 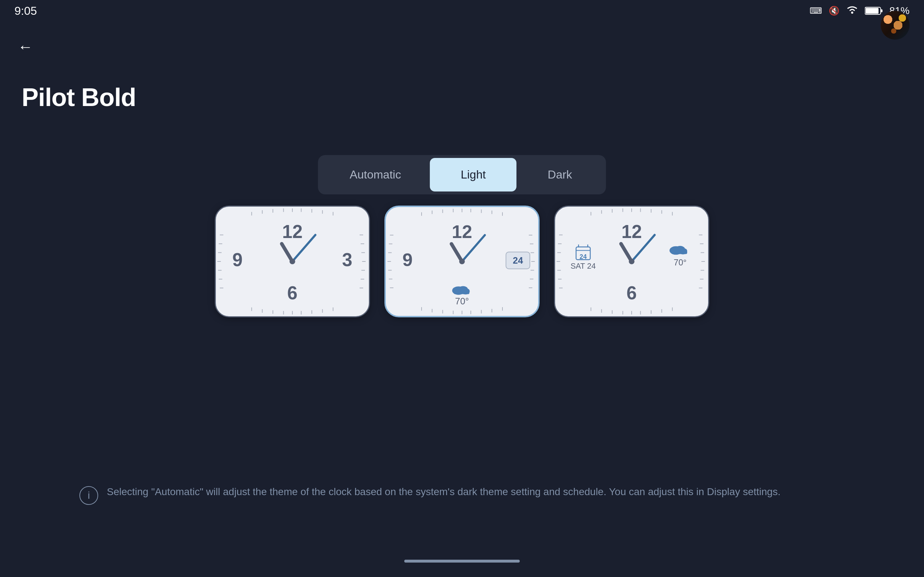 What do you see at coordinates (560, 175) in the screenshot?
I see `tab-dark: Dark` at bounding box center [560, 175].